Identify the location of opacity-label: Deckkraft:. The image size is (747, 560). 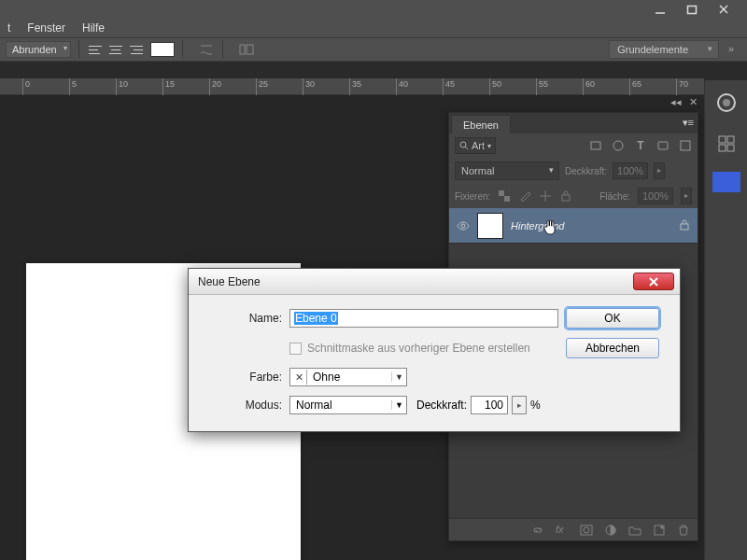
(586, 172).